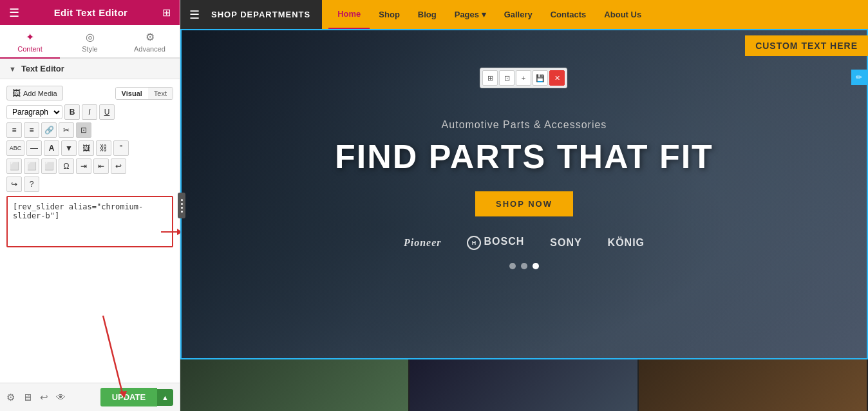  Describe the element at coordinates (69, 148) in the screenshot. I see `font-color-arrow: ▼` at that location.